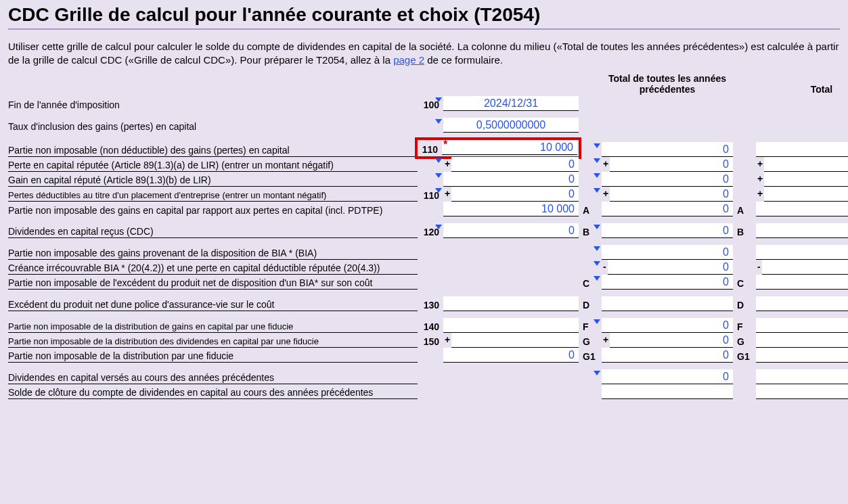 Image resolution: width=848 pixels, height=504 pixels. What do you see at coordinates (802, 304) in the screenshot?
I see `input-ass-total` at bounding box center [802, 304].